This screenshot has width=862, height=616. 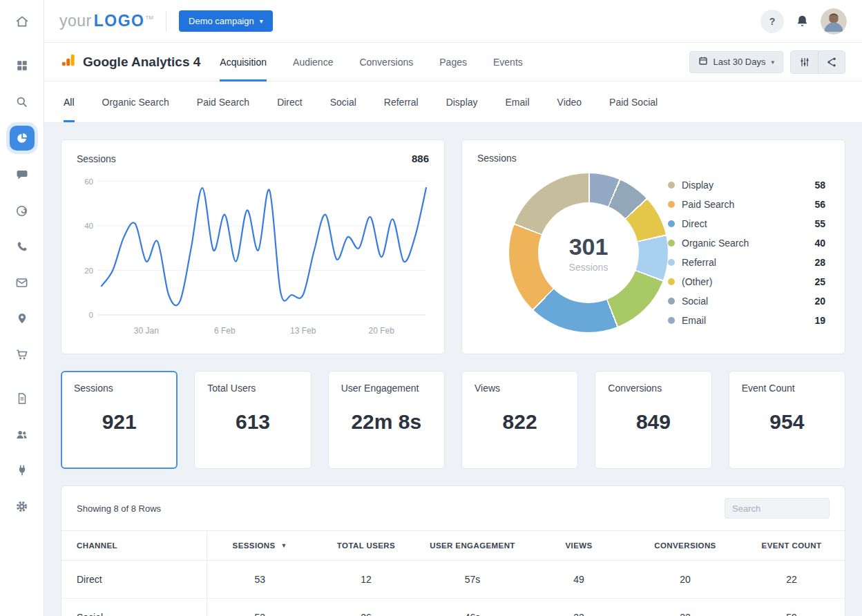 I want to click on kpi-card-views: Views822, so click(x=519, y=420).